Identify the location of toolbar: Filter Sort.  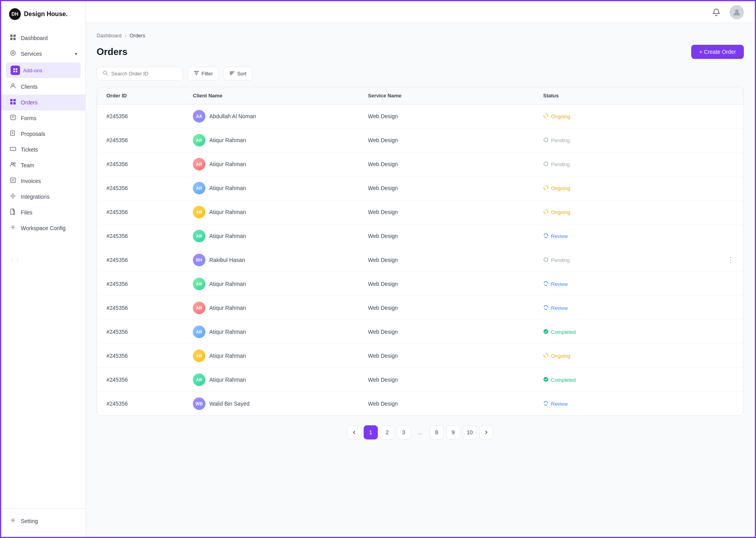
(420, 74).